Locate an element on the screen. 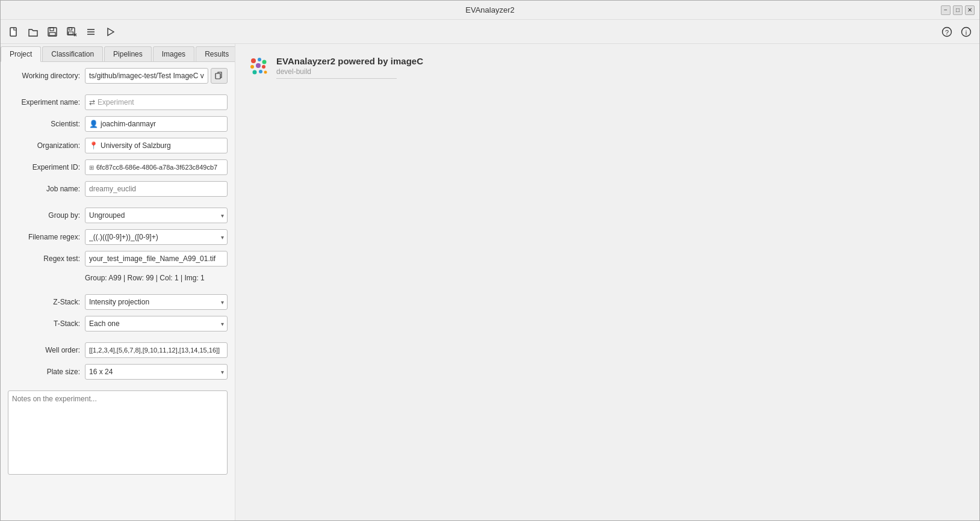 The image size is (980, 521). zstack-row: Z-Stack: Intensity projection Max projec… is located at coordinates (118, 302).